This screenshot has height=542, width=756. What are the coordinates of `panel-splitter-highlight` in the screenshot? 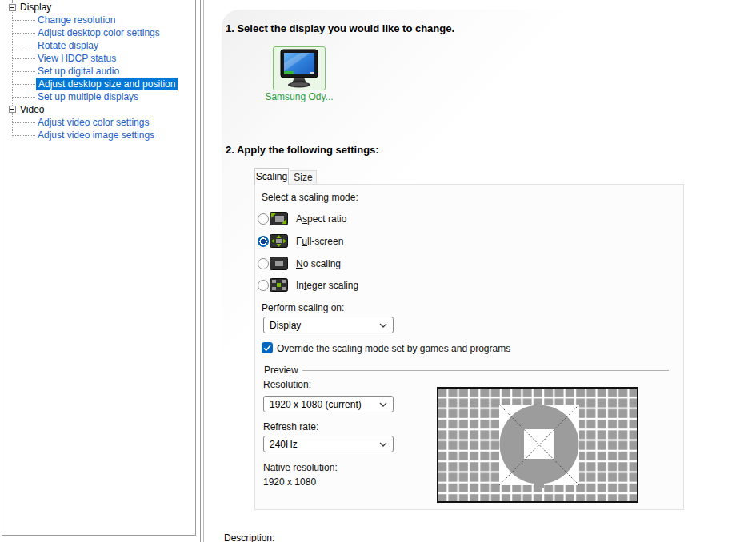 It's located at (203, 271).